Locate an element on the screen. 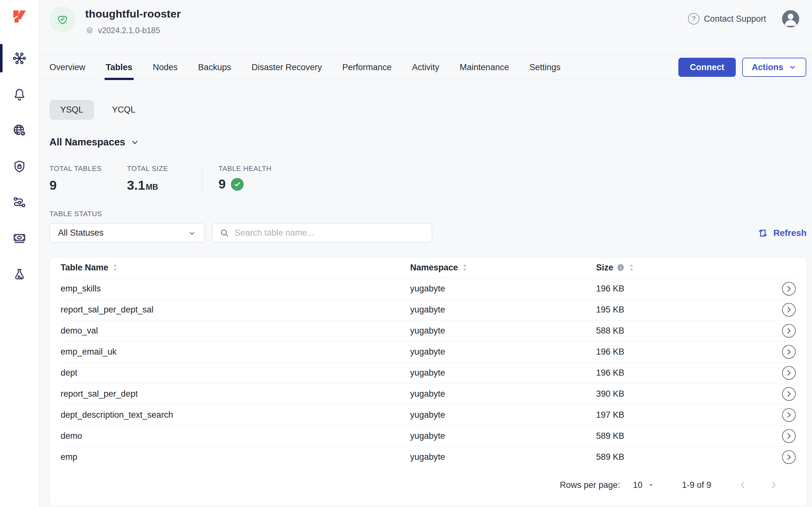 The image size is (812, 507). table-row: demo_val yugabyte 588 KB is located at coordinates (428, 331).